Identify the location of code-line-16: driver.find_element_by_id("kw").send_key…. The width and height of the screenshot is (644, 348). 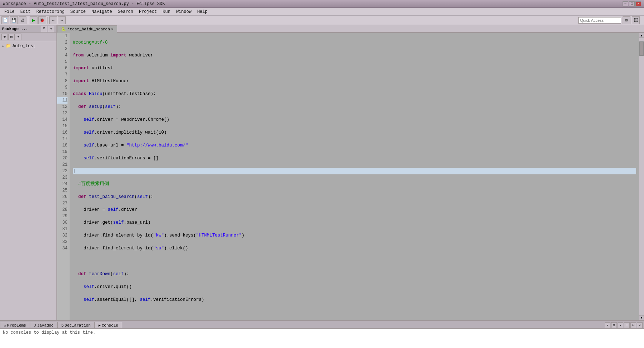
(354, 235).